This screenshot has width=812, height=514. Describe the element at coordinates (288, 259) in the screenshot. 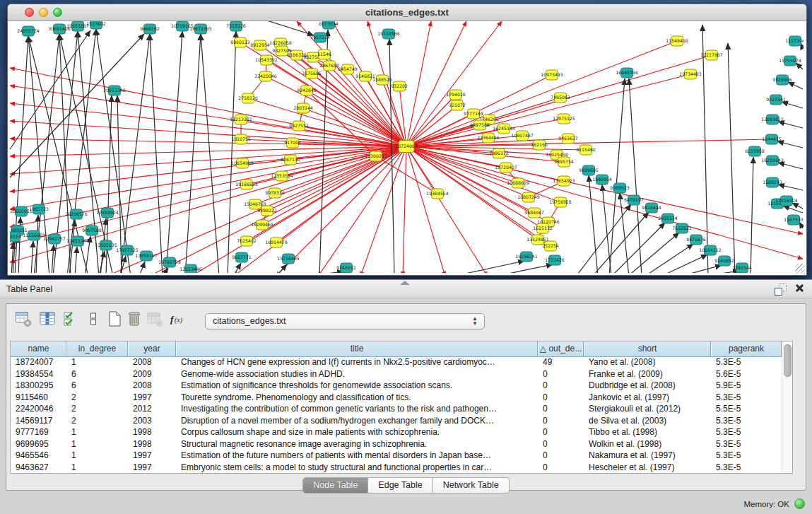

I see `teal-node: 15716485` at that location.